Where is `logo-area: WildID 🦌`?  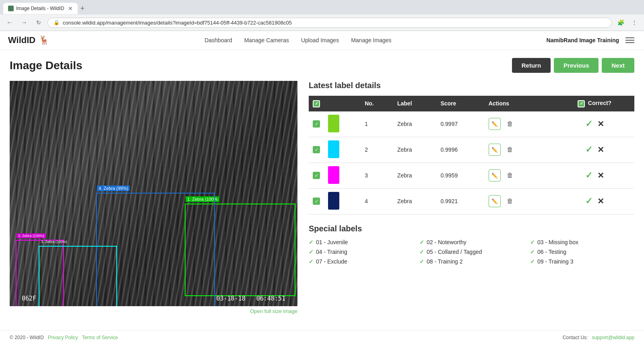
logo-area: WildID 🦌 is located at coordinates (29, 40).